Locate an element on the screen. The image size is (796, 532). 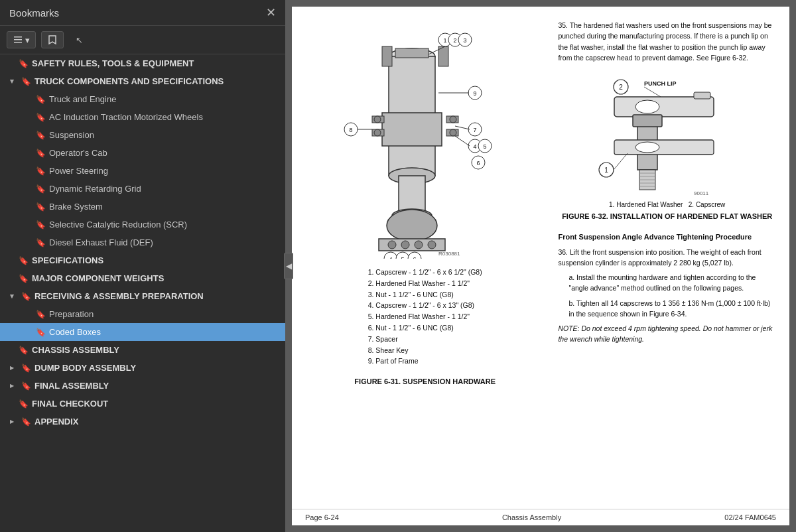
sidebar-item-label-coded-boxes: Coded Boxes is located at coordinates (75, 332).